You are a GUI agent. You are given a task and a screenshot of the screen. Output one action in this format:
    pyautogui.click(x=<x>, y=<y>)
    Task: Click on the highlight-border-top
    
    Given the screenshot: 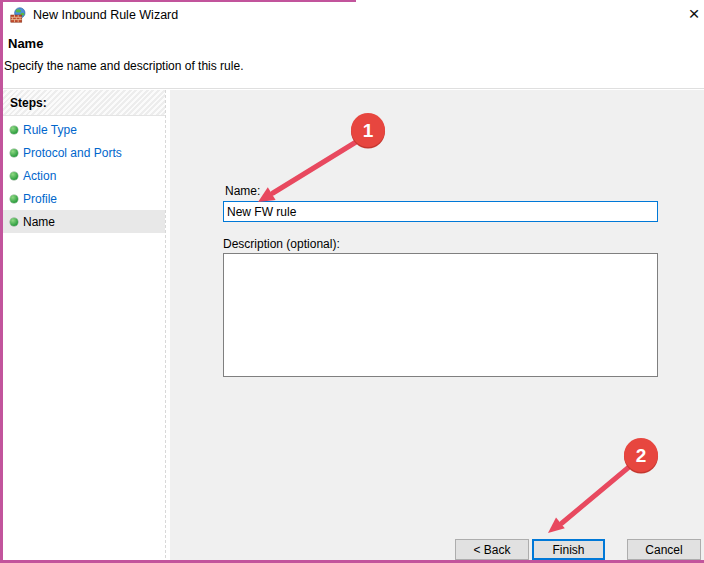 What is the action you would take?
    pyautogui.click(x=178, y=1)
    